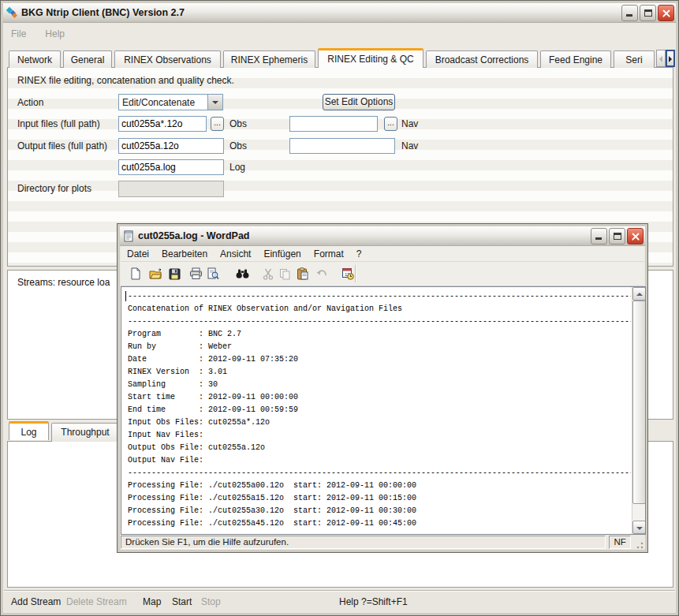 Image resolution: width=679 pixels, height=616 pixels. Describe the element at coordinates (379, 385) in the screenshot. I see `log-line: Sampling : 30` at that location.